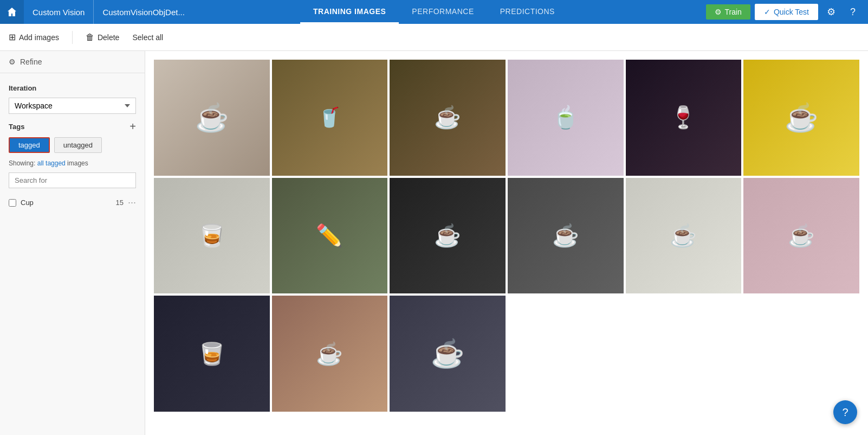 This screenshot has height=435, width=868. What do you see at coordinates (73, 106) in the screenshot?
I see `iteration-select: Workspace` at bounding box center [73, 106].